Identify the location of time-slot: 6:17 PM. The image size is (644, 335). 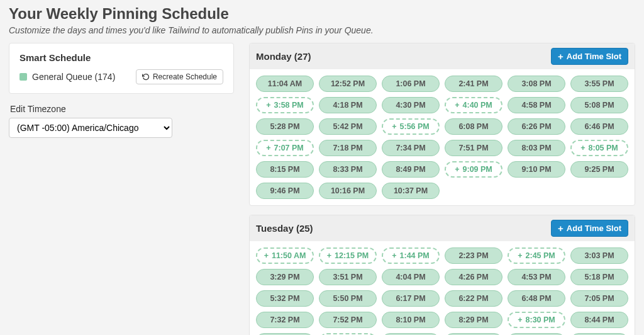
(411, 298).